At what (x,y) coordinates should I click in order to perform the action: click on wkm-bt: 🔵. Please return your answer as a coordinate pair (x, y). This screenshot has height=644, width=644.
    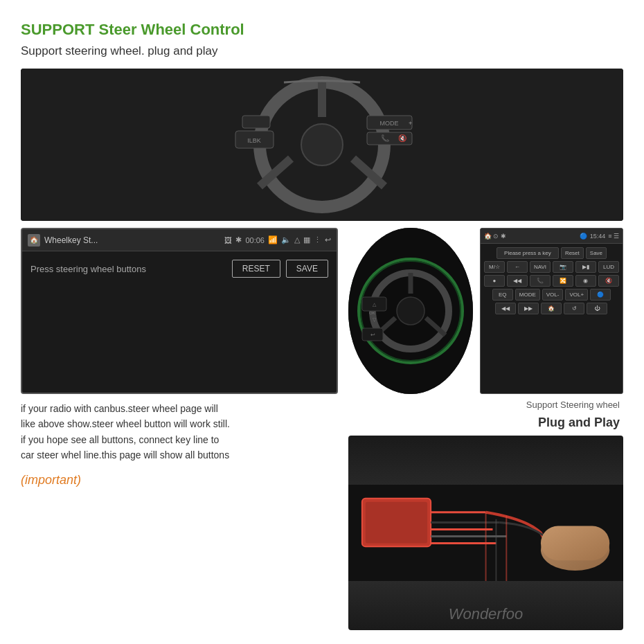
    Looking at the image, I should click on (583, 236).